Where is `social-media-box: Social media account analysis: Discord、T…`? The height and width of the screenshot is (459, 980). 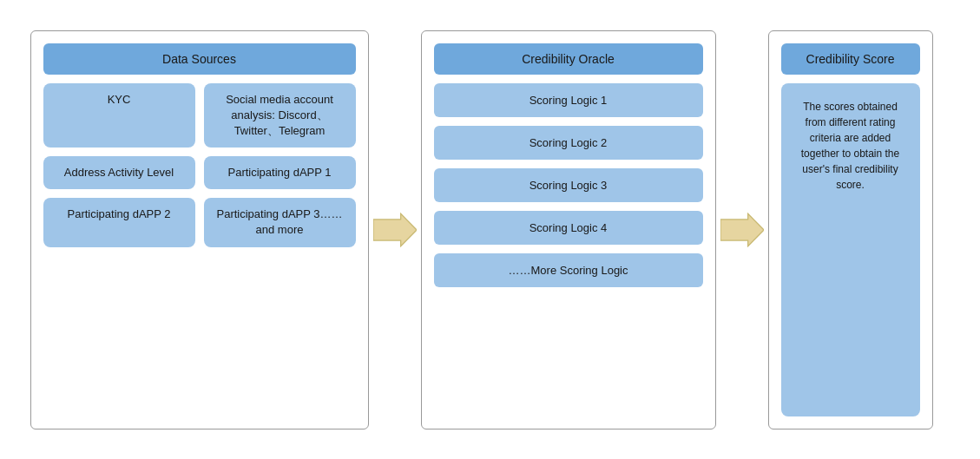 social-media-box: Social media account analysis: Discord、T… is located at coordinates (280, 116).